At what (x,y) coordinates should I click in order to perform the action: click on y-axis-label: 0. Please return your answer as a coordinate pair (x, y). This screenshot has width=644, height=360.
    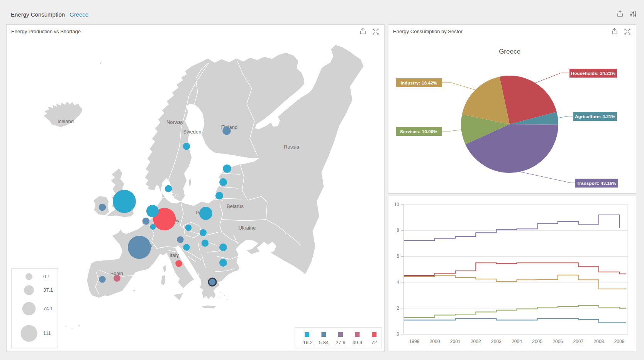
    Looking at the image, I should click on (398, 334).